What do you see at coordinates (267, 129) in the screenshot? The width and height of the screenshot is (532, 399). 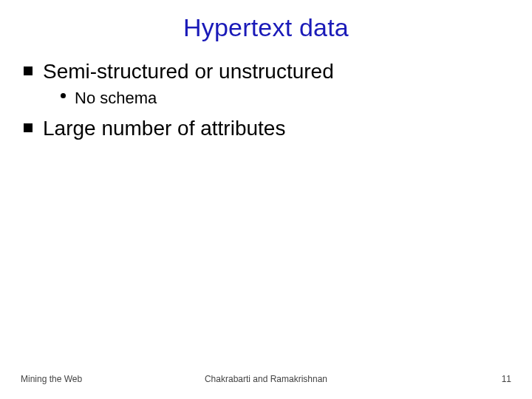 I see `bullet-level1: Large number of attributes` at bounding box center [267, 129].